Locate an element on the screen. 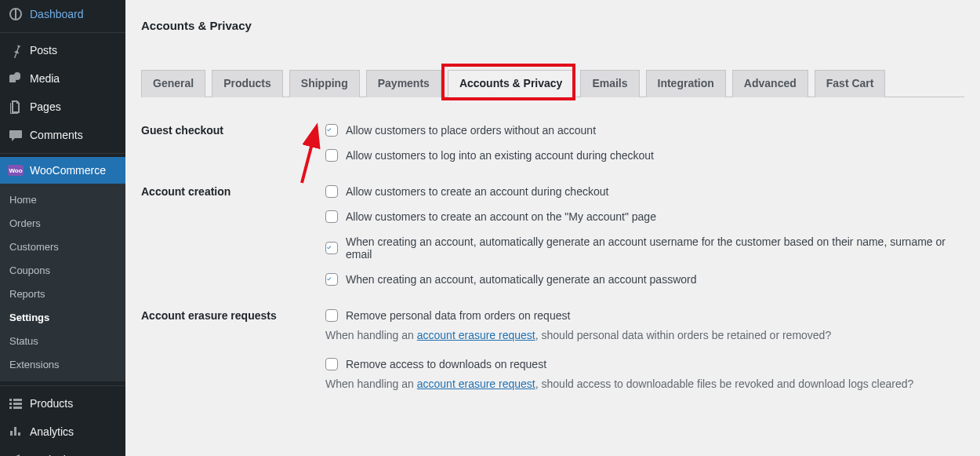 The width and height of the screenshot is (980, 456). section-heading: Guest checkout is located at coordinates (234, 130).